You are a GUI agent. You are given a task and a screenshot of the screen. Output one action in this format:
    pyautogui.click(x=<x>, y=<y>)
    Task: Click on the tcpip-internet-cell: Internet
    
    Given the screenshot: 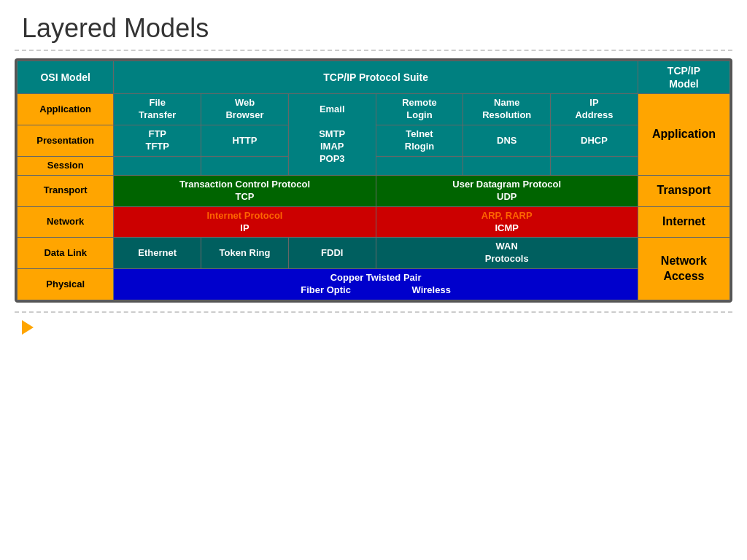 What is the action you would take?
    pyautogui.click(x=684, y=222)
    